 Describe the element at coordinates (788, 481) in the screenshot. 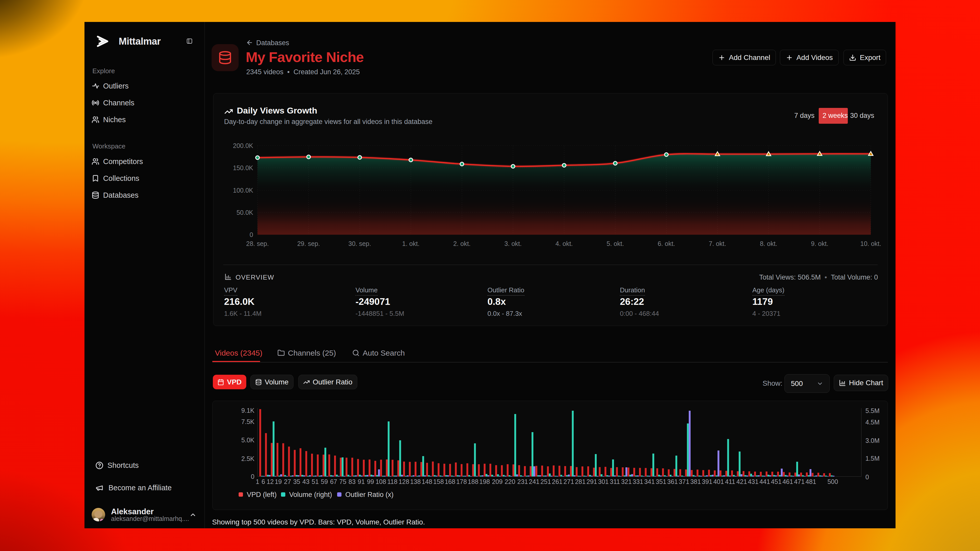

I see `svg-text: 461` at that location.